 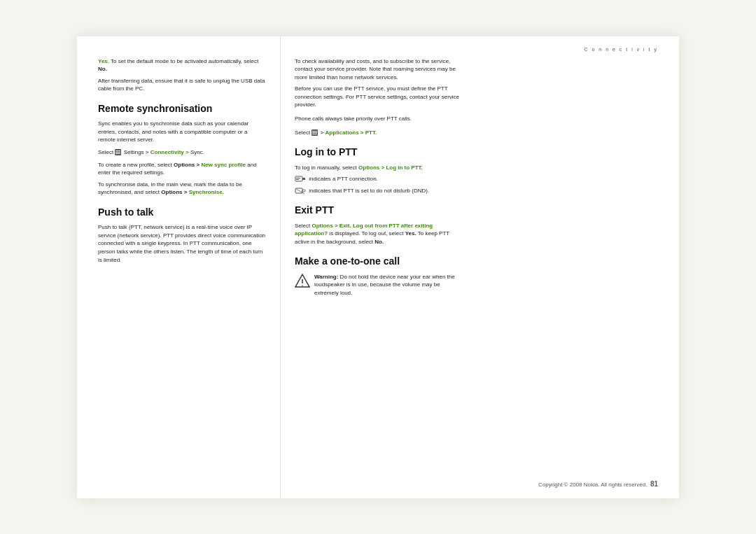 What do you see at coordinates (182, 85) in the screenshot?
I see `transfer-paragraph: After transferring data, ensure that it …` at bounding box center [182, 85].